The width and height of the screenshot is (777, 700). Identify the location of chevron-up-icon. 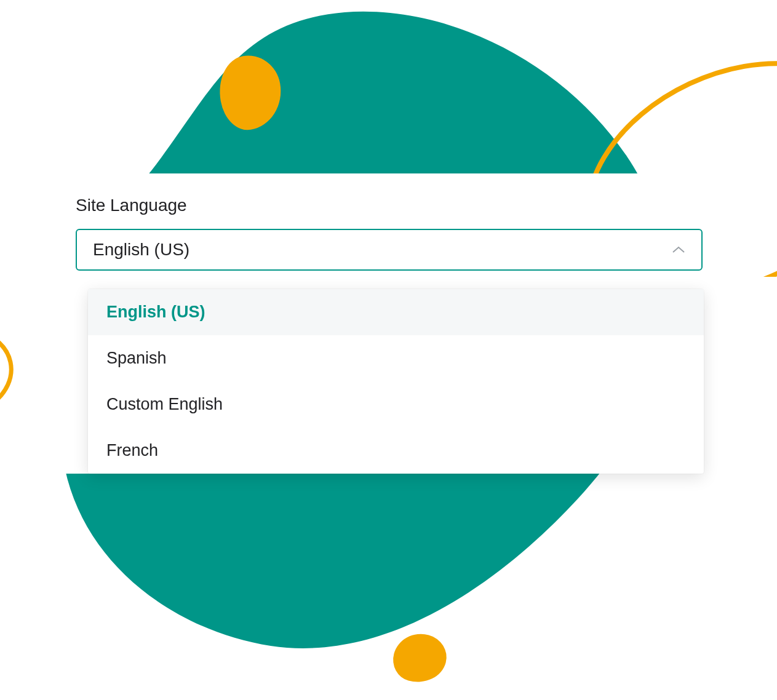
(679, 250).